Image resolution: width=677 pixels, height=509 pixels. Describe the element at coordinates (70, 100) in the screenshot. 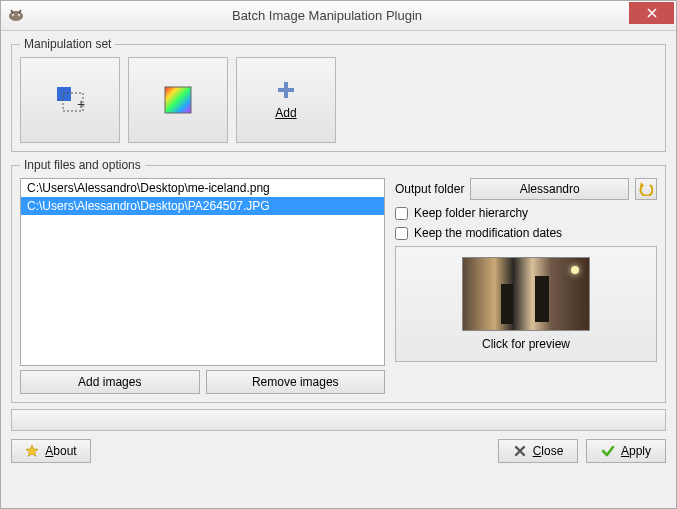

I see `manipulation-crop-button: +` at that location.